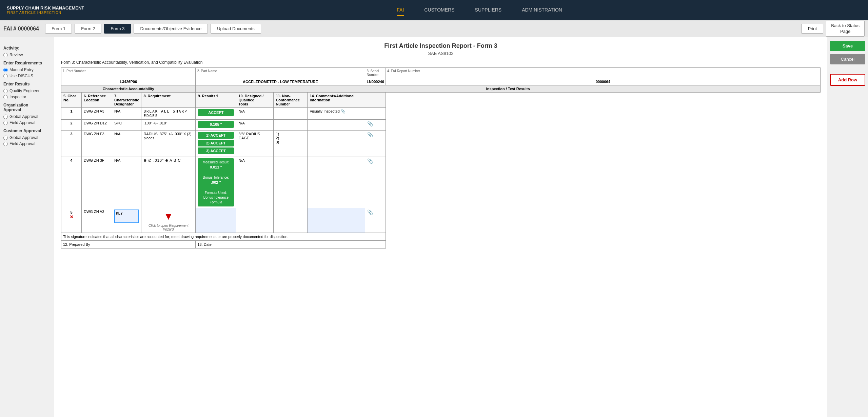 The height and width of the screenshot is (417, 868). What do you see at coordinates (280, 71) in the screenshot?
I see `part-name-label: 2. Part Name` at bounding box center [280, 71].